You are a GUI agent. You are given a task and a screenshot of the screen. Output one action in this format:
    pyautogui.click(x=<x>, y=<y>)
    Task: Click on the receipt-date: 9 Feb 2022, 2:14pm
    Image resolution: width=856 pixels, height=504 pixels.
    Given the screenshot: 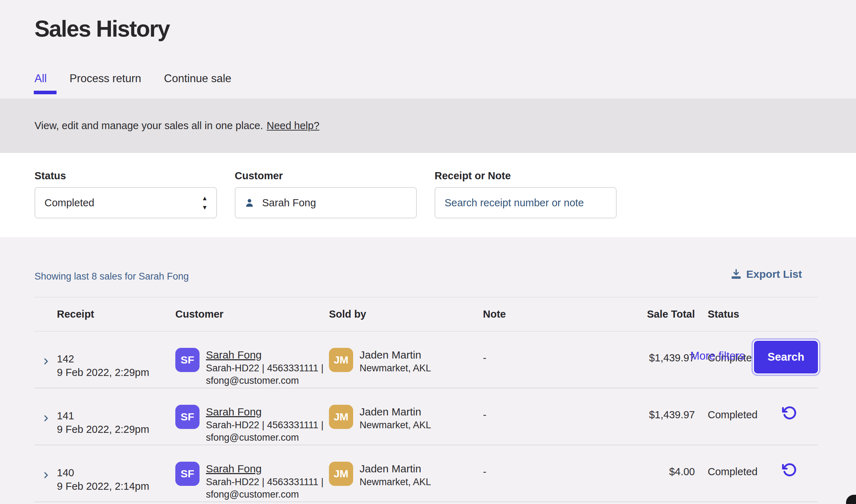 What is the action you would take?
    pyautogui.click(x=116, y=486)
    